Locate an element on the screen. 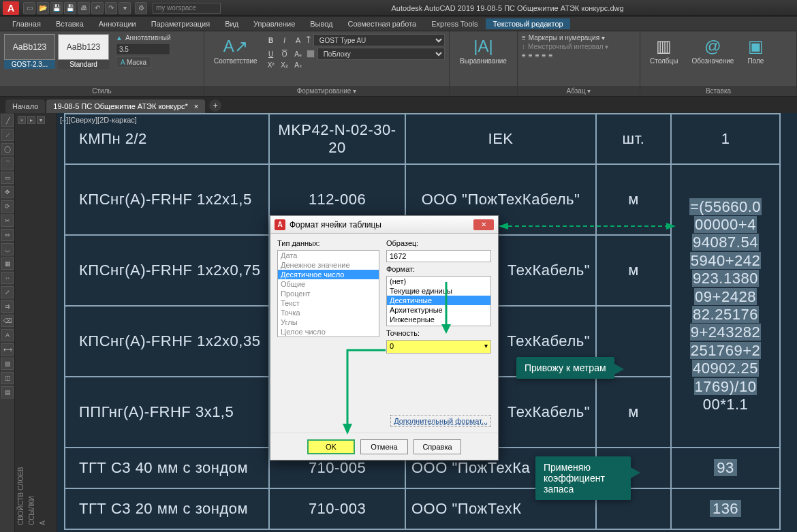  font-select: GOST Type AU is located at coordinates (379, 40).